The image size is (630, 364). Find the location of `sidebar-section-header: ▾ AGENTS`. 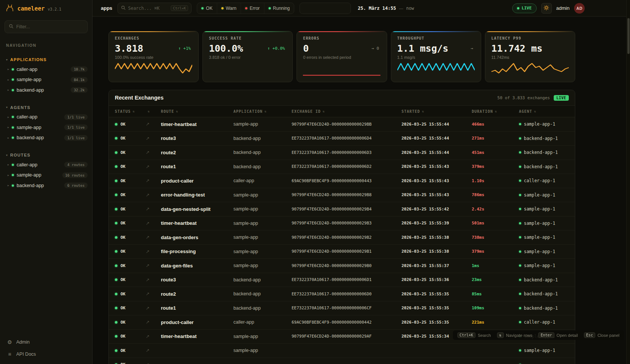

sidebar-section-header: ▾ AGENTS is located at coordinates (46, 108).